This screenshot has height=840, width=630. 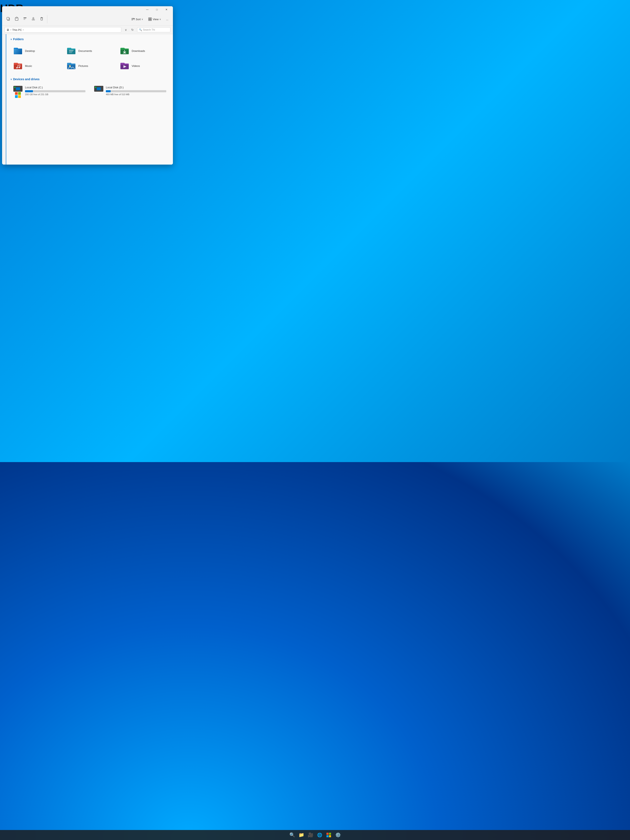 What do you see at coordinates (8, 30) in the screenshot?
I see `monitor-icon: 🖥` at bounding box center [8, 30].